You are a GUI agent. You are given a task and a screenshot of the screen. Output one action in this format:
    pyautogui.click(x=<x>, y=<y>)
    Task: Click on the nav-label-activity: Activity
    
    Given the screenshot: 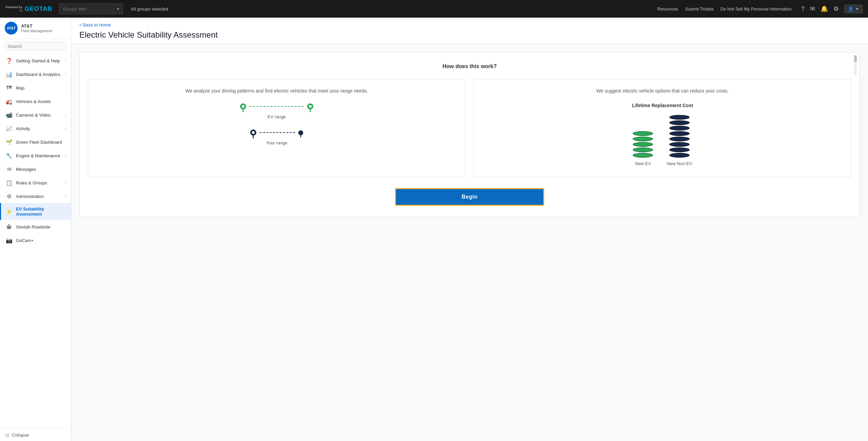 What is the action you would take?
    pyautogui.click(x=39, y=129)
    